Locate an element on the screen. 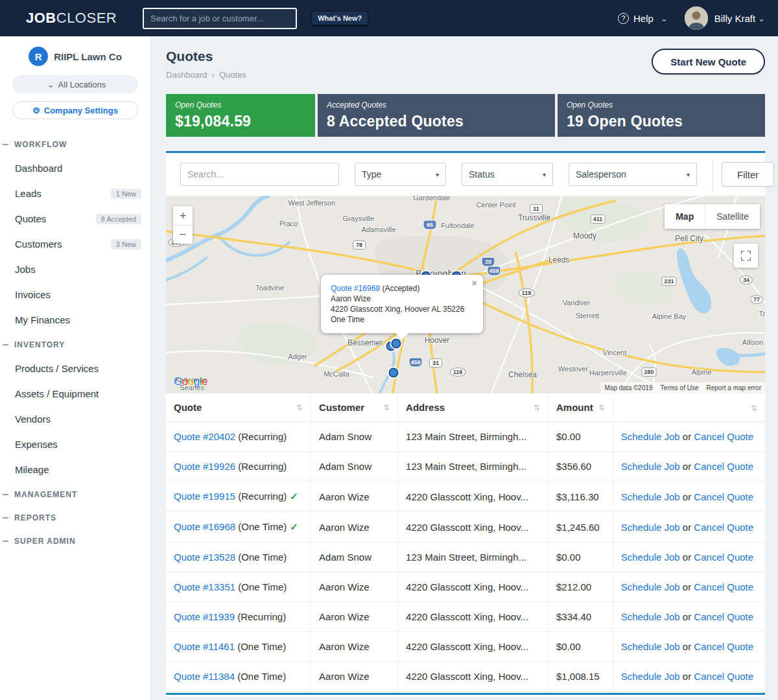 This screenshot has width=778, height=700. salesperson-select-value: Salesperson is located at coordinates (601, 174).